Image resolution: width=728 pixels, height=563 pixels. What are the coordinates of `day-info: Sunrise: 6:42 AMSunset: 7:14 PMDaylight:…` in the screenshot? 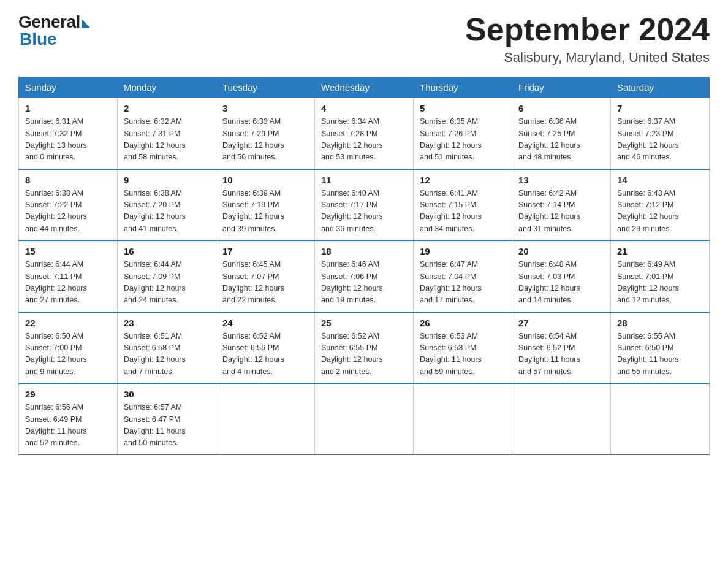 It's located at (561, 212).